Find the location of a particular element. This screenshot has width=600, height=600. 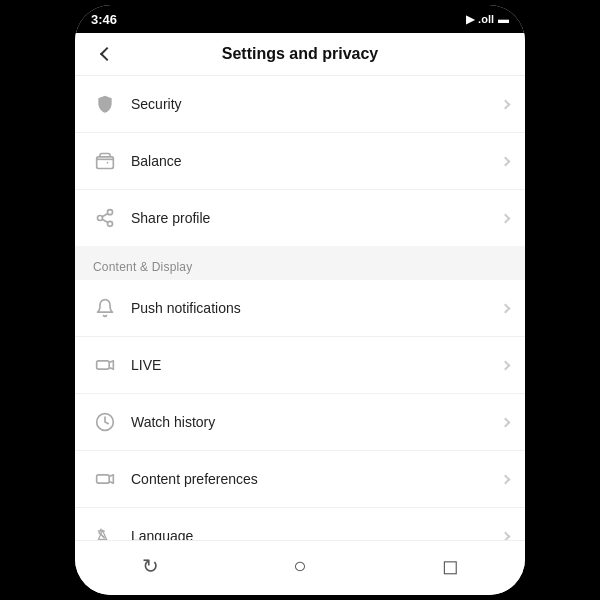

bell-icon is located at coordinates (105, 308).